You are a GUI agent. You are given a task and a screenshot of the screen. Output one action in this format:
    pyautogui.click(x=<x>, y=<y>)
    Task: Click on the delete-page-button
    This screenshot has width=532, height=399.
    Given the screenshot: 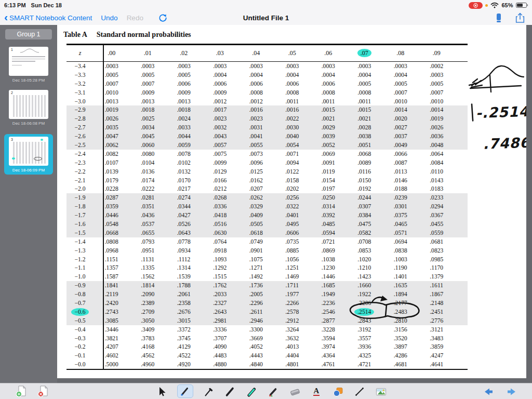 What is the action you would take?
    pyautogui.click(x=44, y=391)
    